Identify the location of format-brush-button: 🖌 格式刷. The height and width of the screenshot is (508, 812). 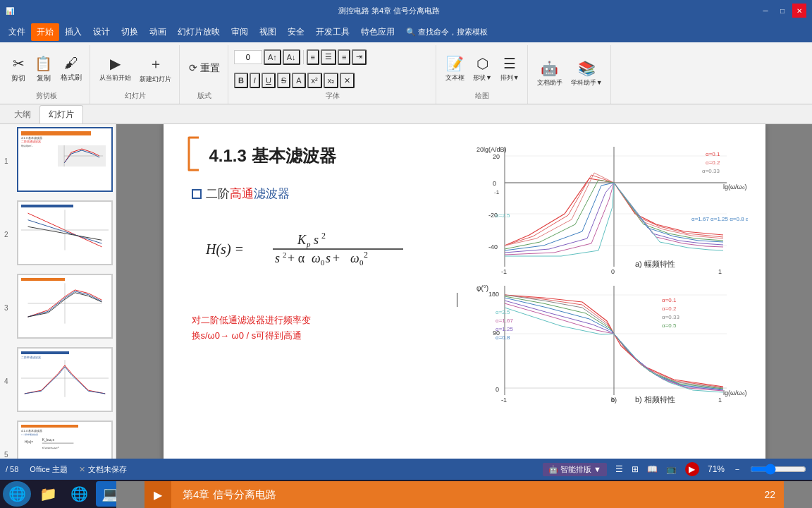
(71, 69).